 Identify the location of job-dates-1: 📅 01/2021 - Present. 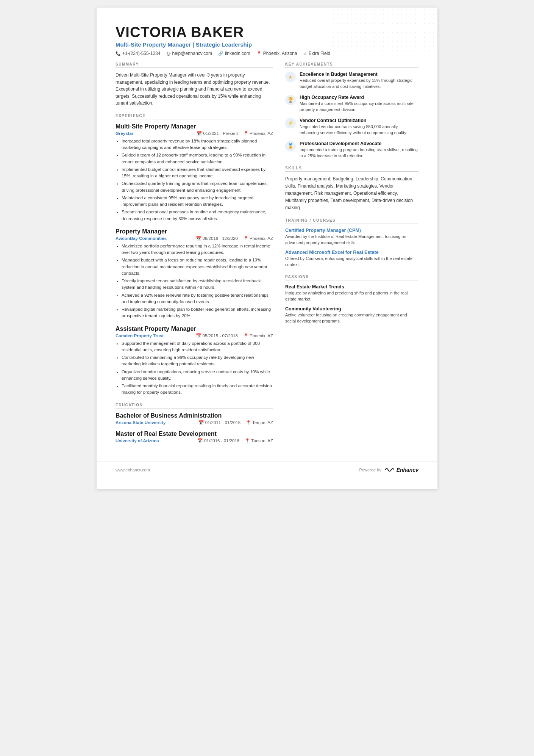
(217, 133).